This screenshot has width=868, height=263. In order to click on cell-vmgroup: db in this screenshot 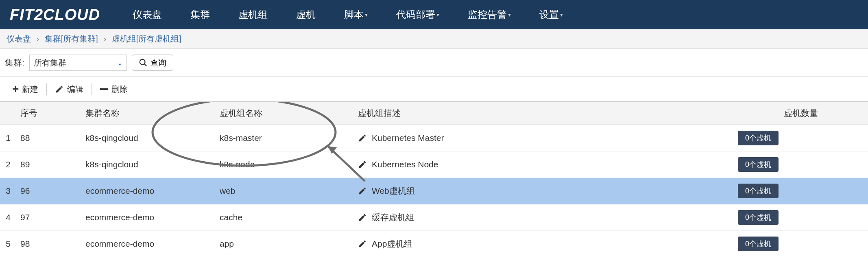, I will do `click(285, 261)`.